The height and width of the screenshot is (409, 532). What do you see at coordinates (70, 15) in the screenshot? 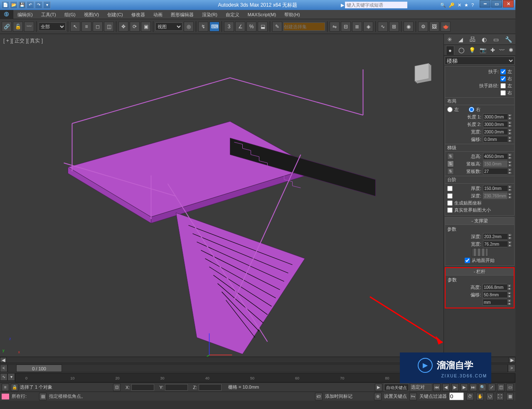
I see `menu-group: 组(G)` at bounding box center [70, 15].